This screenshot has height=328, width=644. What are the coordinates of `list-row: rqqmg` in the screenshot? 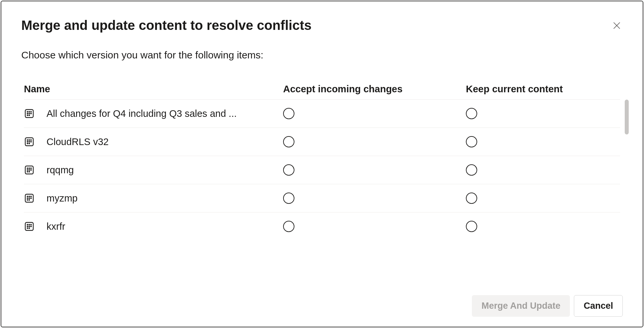 It's located at (322, 170).